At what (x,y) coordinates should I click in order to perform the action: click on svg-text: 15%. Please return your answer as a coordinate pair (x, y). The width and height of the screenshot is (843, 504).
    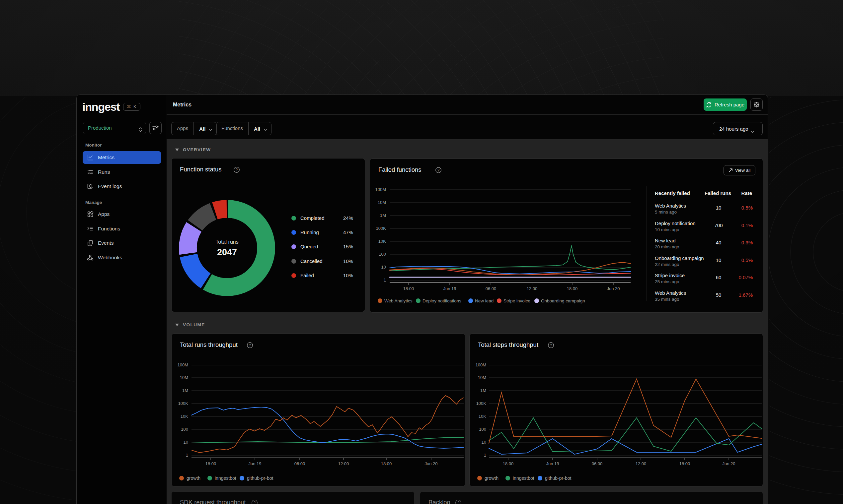
    Looking at the image, I should click on (348, 247).